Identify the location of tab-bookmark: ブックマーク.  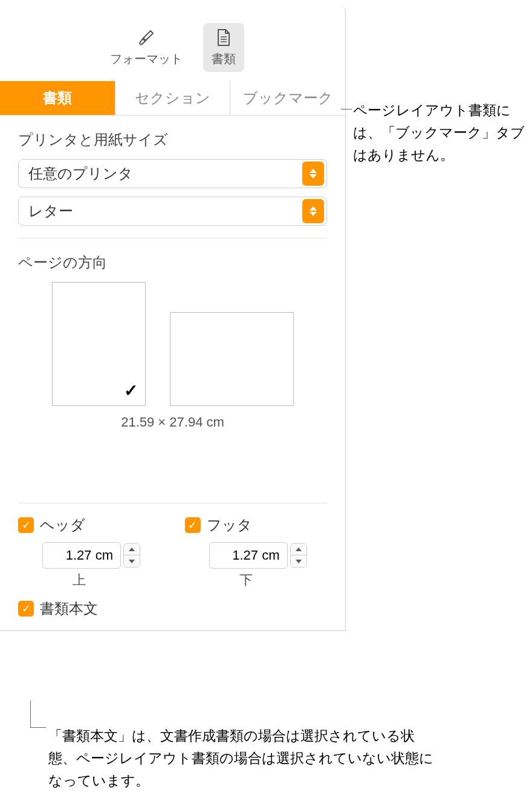
(288, 98).